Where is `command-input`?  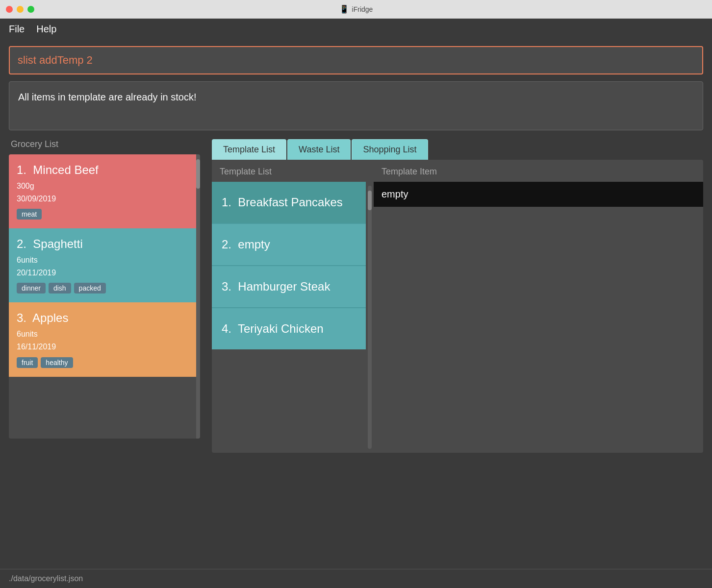 command-input is located at coordinates (356, 60).